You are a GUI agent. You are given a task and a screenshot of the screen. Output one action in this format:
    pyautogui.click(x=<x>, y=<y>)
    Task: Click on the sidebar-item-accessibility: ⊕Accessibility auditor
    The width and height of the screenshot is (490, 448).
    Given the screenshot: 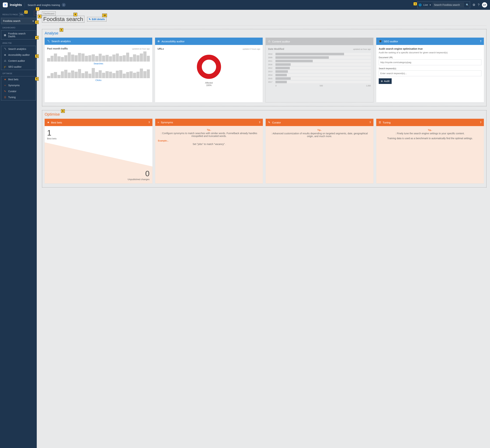 What is the action you would take?
    pyautogui.click(x=18, y=55)
    